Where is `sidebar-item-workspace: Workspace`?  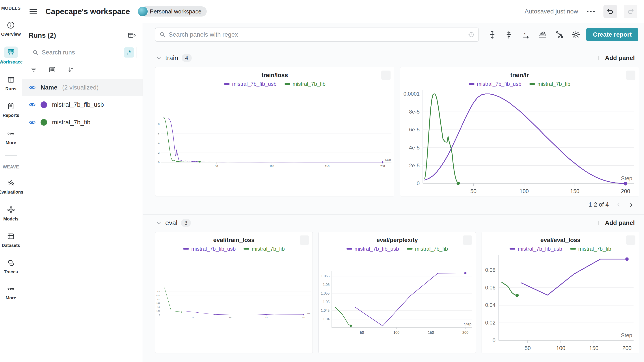
sidebar-item-workspace: Workspace is located at coordinates (12, 56).